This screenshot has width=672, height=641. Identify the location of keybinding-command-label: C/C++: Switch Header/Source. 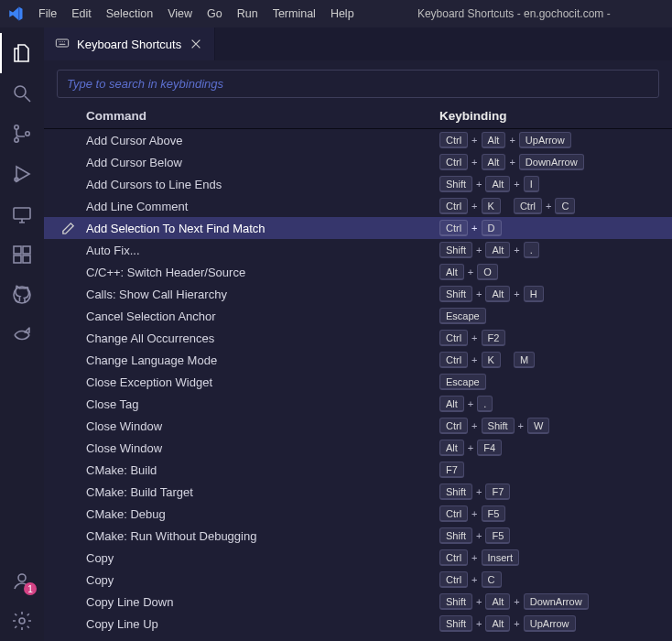
(261, 273).